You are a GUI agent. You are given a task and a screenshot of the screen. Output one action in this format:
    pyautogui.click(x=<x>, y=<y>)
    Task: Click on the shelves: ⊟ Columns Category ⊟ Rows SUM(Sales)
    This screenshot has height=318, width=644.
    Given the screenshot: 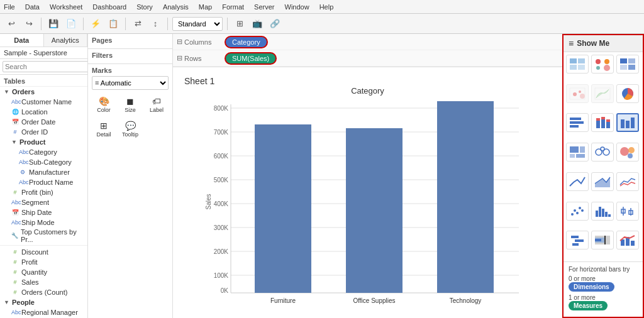 What is the action you would take?
    pyautogui.click(x=367, y=50)
    